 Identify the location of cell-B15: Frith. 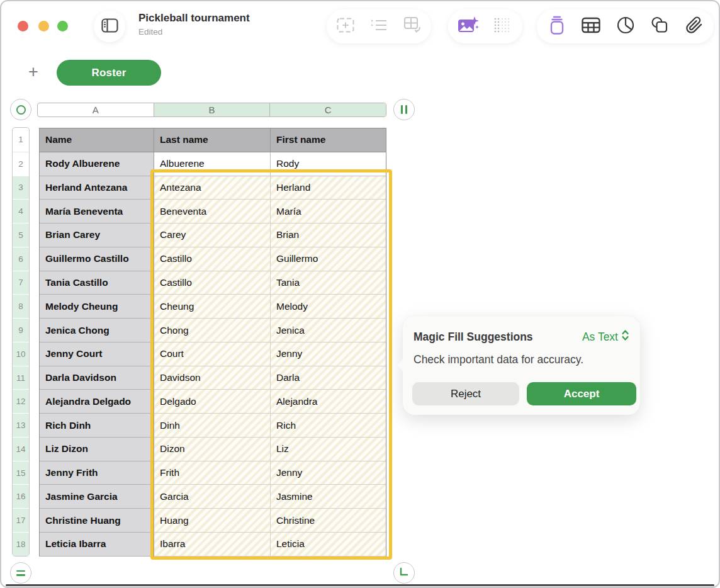
(213, 473).